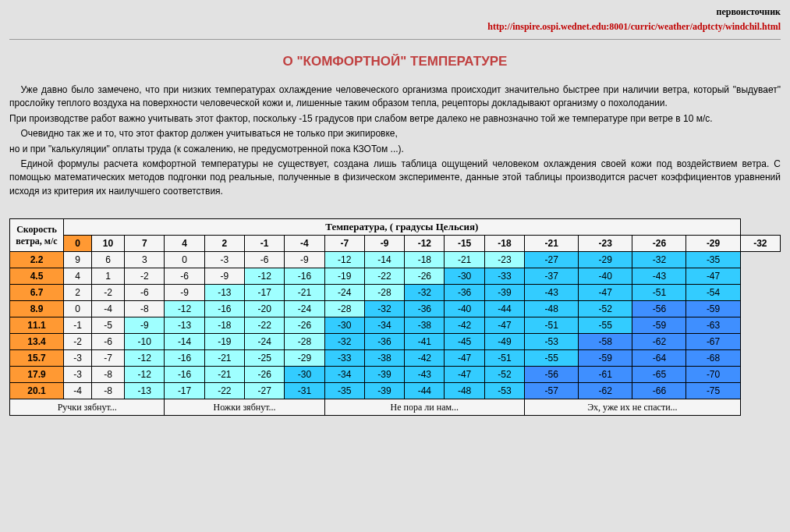 This screenshot has height=532, width=790. What do you see at coordinates (713, 374) in the screenshot?
I see `value-cell: -70` at bounding box center [713, 374].